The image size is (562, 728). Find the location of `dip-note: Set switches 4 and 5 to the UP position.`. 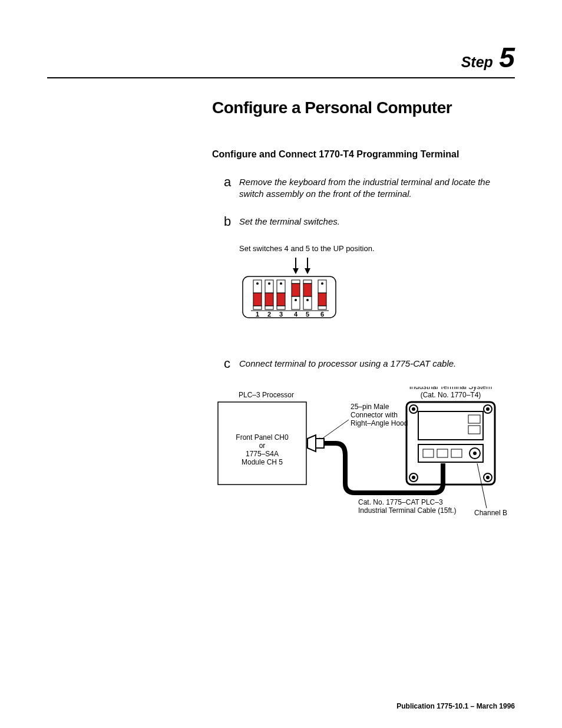

dip-note: Set switches 4 and 5 to the UP position. is located at coordinates (377, 249).